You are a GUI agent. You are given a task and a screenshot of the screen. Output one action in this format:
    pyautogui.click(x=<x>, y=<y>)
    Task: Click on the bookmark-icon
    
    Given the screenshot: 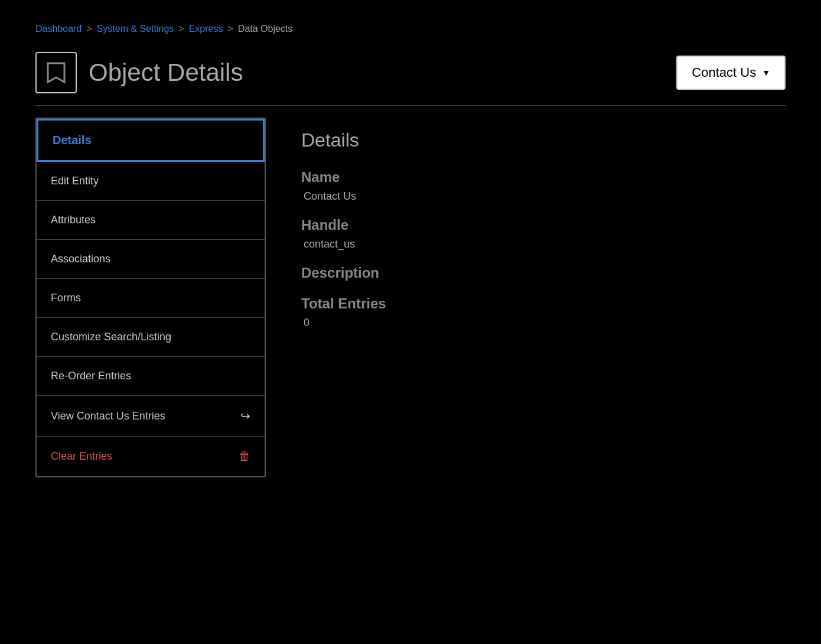 What is the action you would take?
    pyautogui.click(x=56, y=73)
    